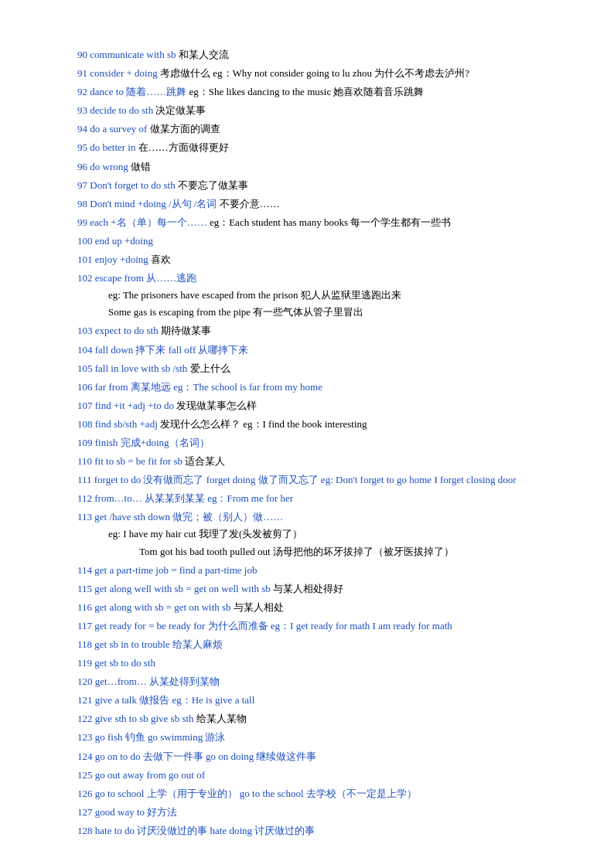 The height and width of the screenshot is (868, 614). Describe the element at coordinates (307, 406) in the screenshot. I see `list-item: 107 find +it +adj +to do 发现做某事怎么样` at that location.